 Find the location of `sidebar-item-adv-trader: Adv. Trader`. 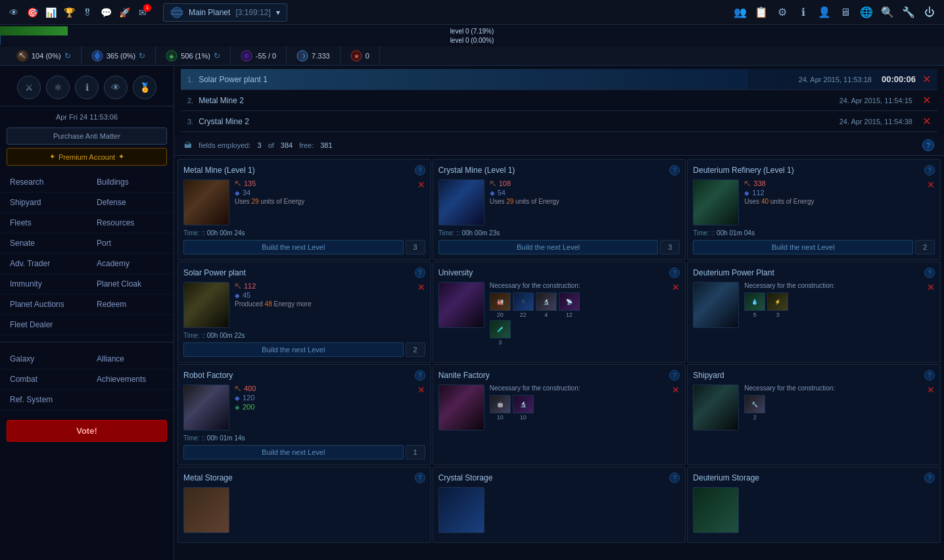

sidebar-item-adv-trader: Adv. Trader is located at coordinates (43, 264).